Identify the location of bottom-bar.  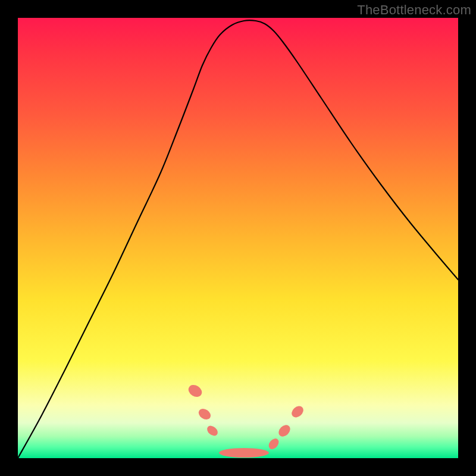
(244, 453).